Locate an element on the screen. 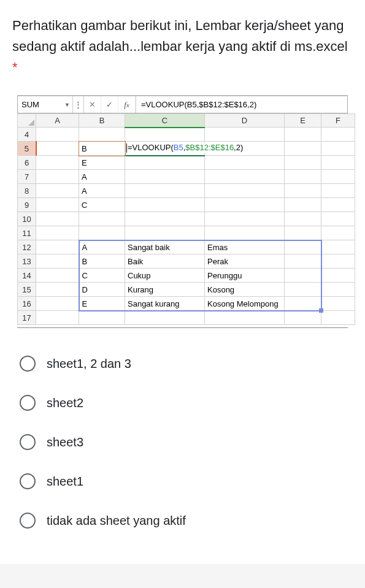  row-header: 17 is located at coordinates (27, 318).